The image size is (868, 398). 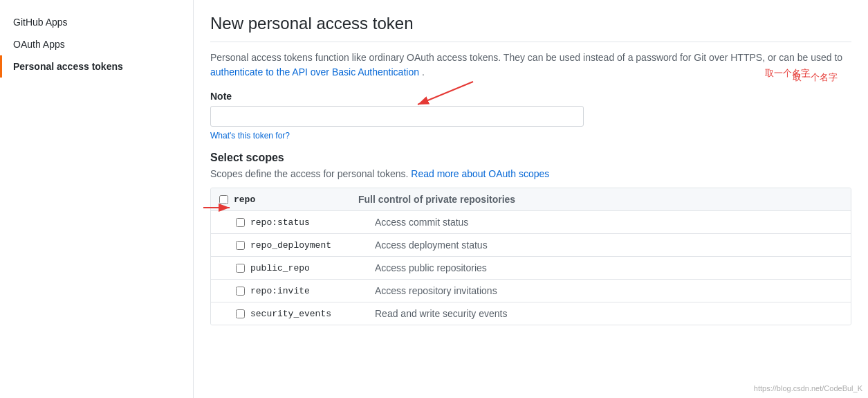 I want to click on oauth-scopes-link: Read more about OAuth scopes, so click(x=480, y=174).